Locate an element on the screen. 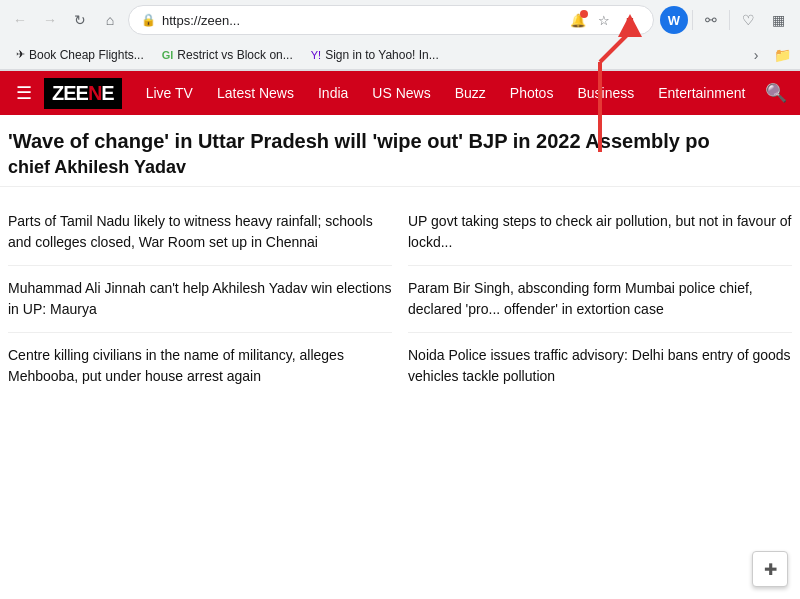  nav-search-icon: 🔍 is located at coordinates (776, 93).